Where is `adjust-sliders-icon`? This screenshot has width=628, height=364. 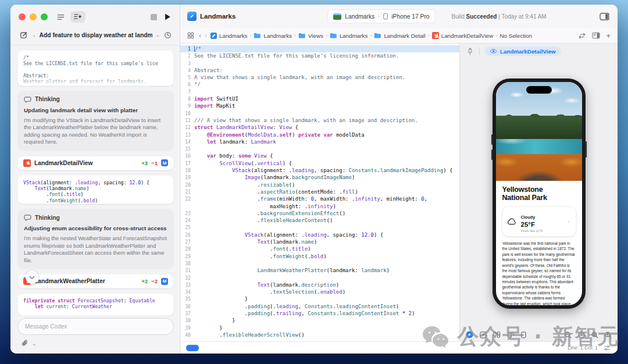 adjust-sliders-icon is located at coordinates (607, 348).